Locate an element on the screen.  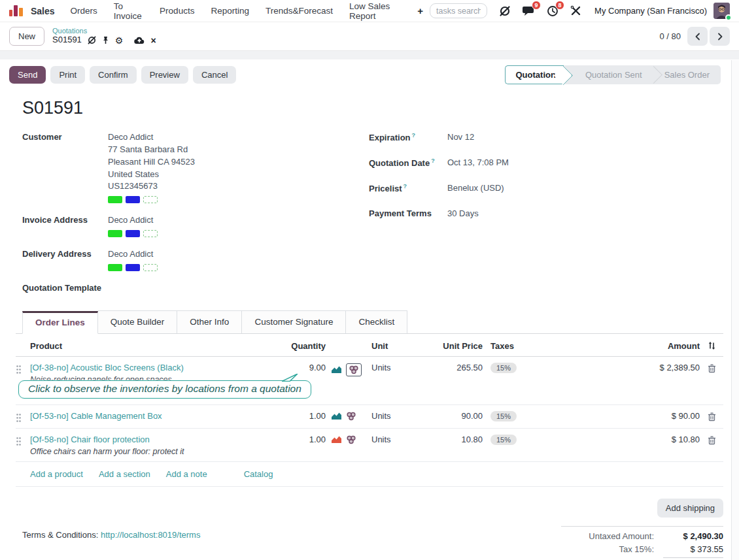
plus-icon: + is located at coordinates (420, 10).